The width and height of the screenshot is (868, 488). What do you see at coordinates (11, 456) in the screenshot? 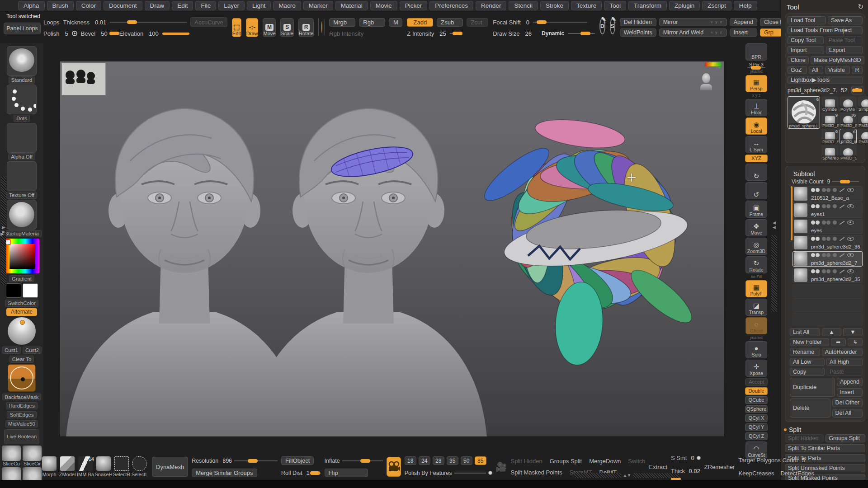
I see `slice-item-slicecu: SliceCu` at bounding box center [11, 456].